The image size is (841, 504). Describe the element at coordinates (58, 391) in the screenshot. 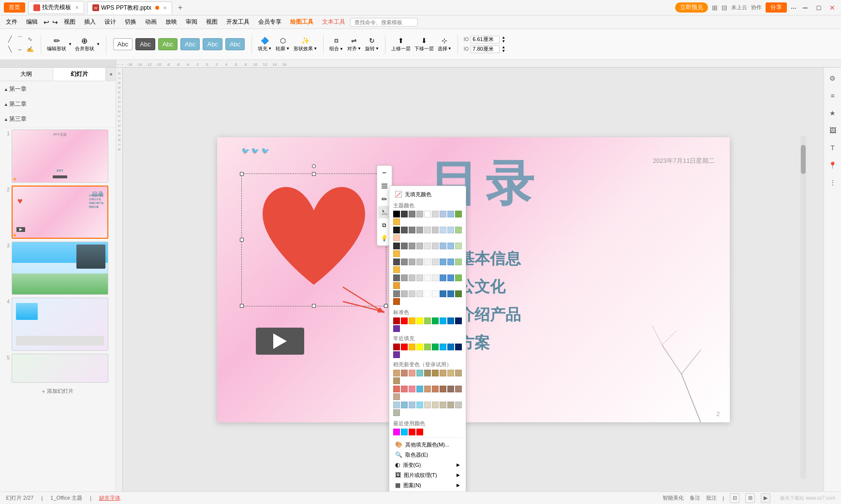

I see `add-slide-btn: + 添加幻灯片` at that location.